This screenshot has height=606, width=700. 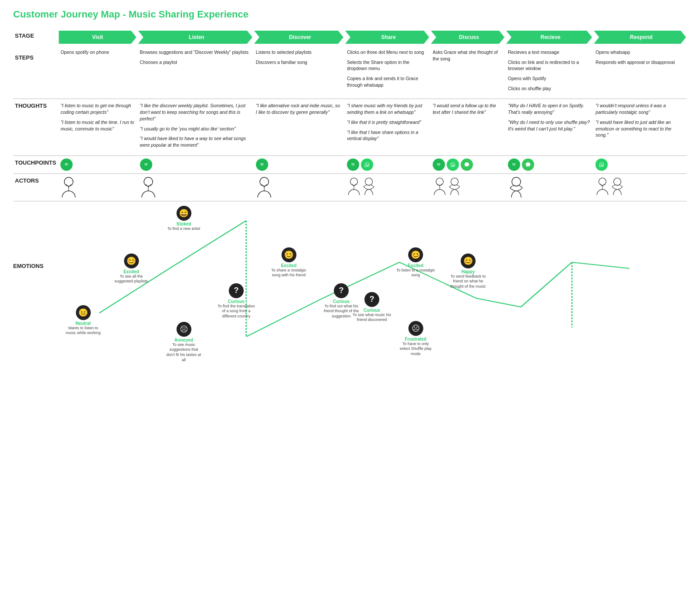 What do you see at coordinates (236, 301) in the screenshot?
I see `emotion-curious1: ? Curious To find the translation of a s…` at bounding box center [236, 301].